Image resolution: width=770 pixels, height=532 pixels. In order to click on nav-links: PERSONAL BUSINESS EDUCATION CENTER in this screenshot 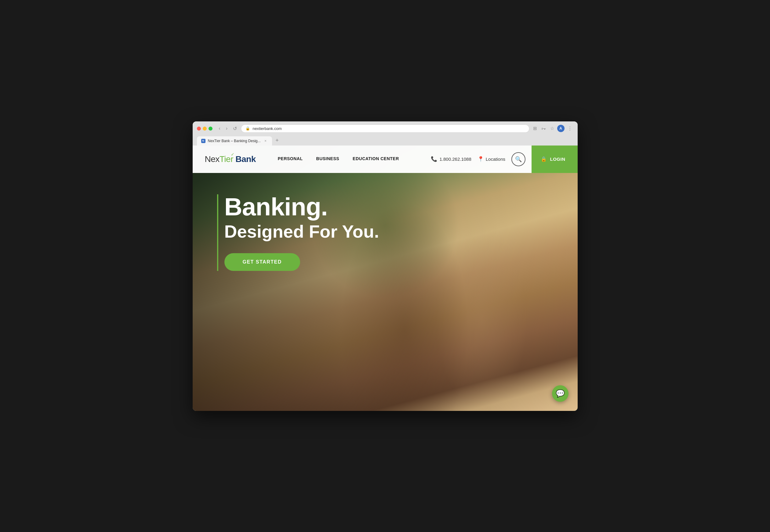, I will do `click(351, 159)`.